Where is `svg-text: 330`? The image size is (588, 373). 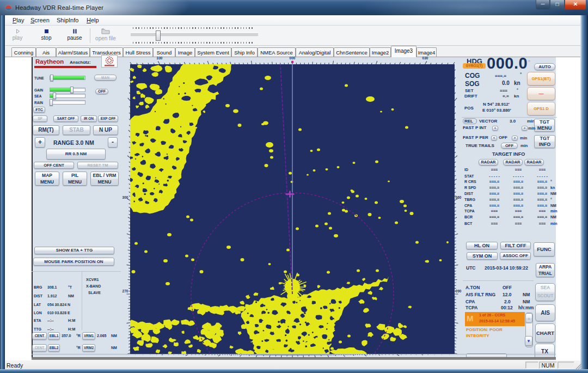 svg-text: 330 is located at coordinates (160, 58).